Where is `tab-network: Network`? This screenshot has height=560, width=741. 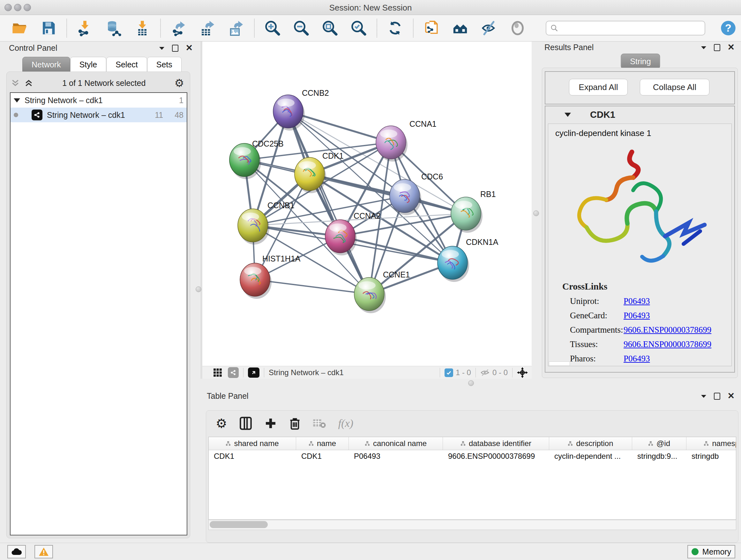 tab-network: Network is located at coordinates (46, 64).